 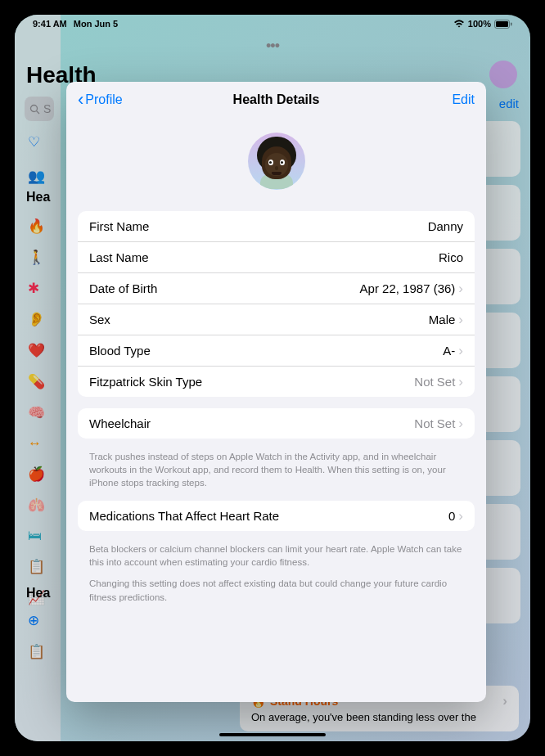 What do you see at coordinates (277, 320) in the screenshot?
I see `sex-row: Sex Male›` at bounding box center [277, 320].